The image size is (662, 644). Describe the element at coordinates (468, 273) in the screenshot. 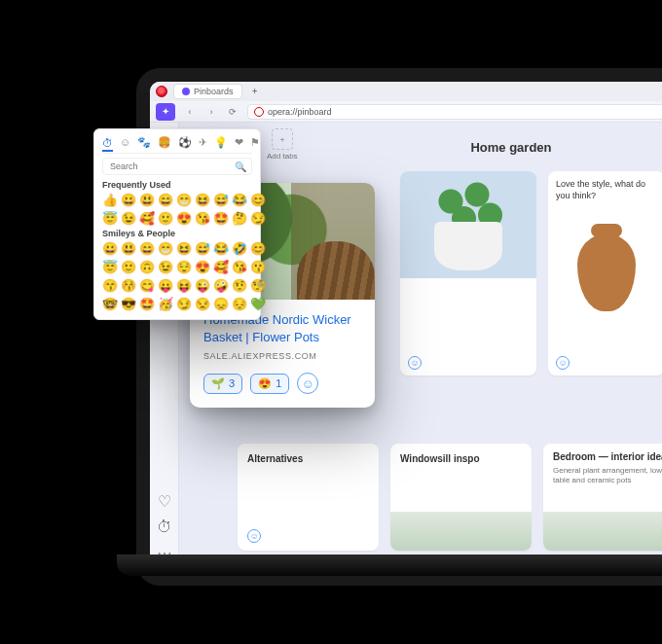

I see `card-plant-pilea: ☺` at that location.